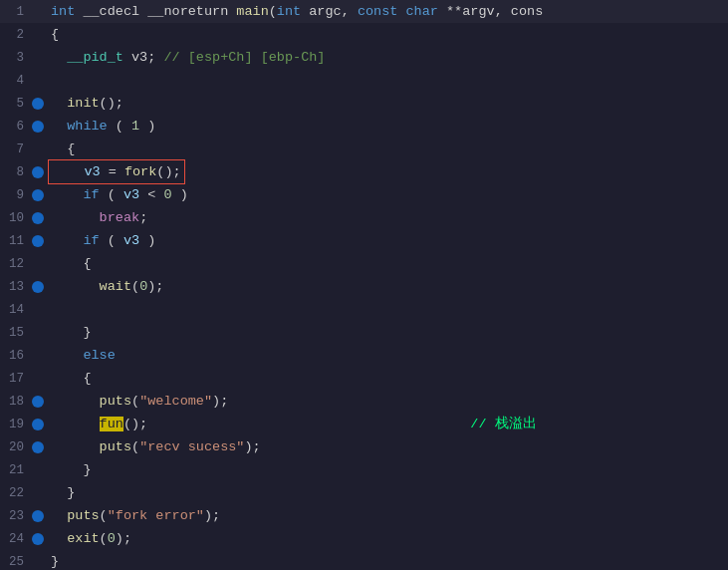  I want to click on line-number: 15, so click(18, 333).